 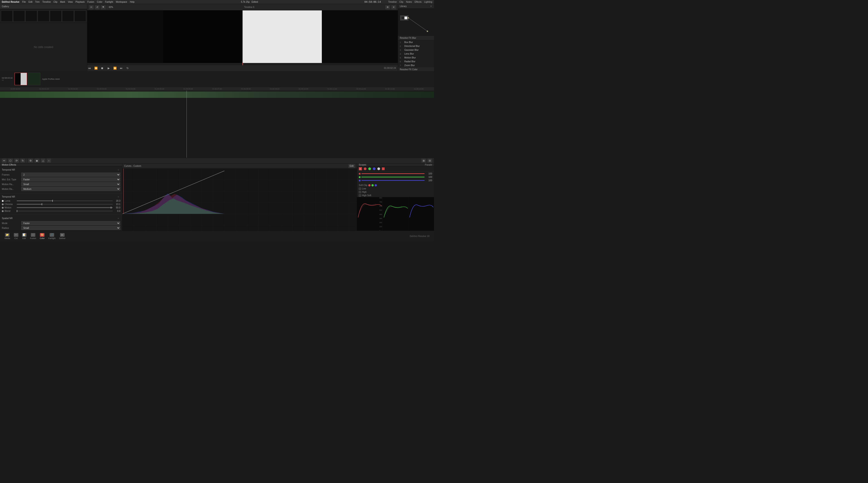 What do you see at coordinates (21, 79) in the screenshot?
I see `selected-clip-thumb` at bounding box center [21, 79].